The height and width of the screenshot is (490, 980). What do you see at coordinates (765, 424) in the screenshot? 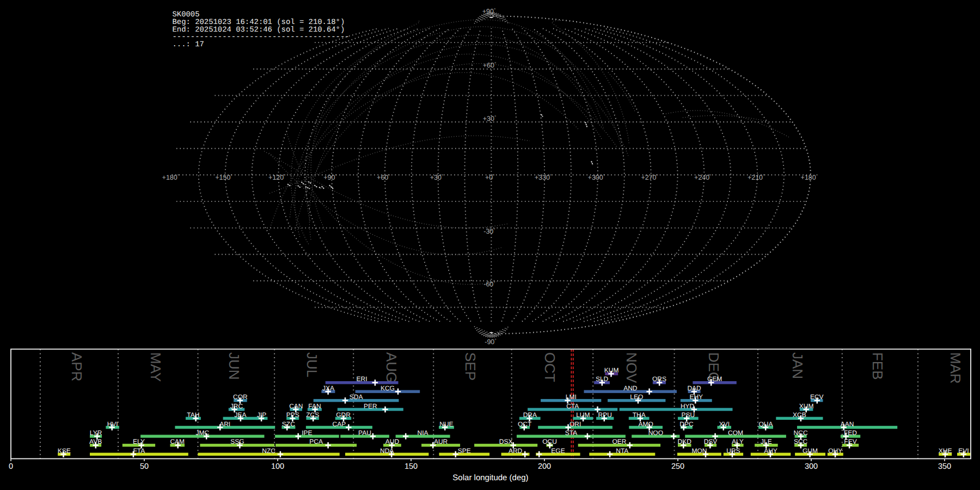
I see `svg-text: QUA` at bounding box center [765, 424].